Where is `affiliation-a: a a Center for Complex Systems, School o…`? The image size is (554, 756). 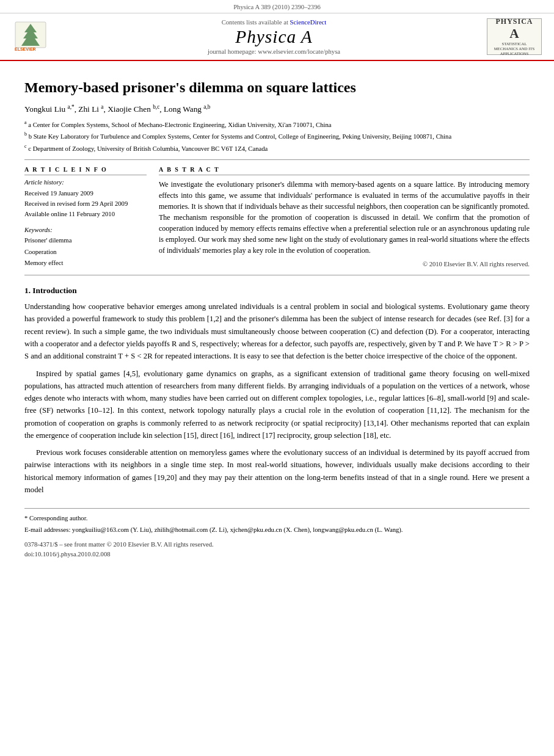 affiliation-a: a a Center for Complex Systems, School o… is located at coordinates (277, 125).